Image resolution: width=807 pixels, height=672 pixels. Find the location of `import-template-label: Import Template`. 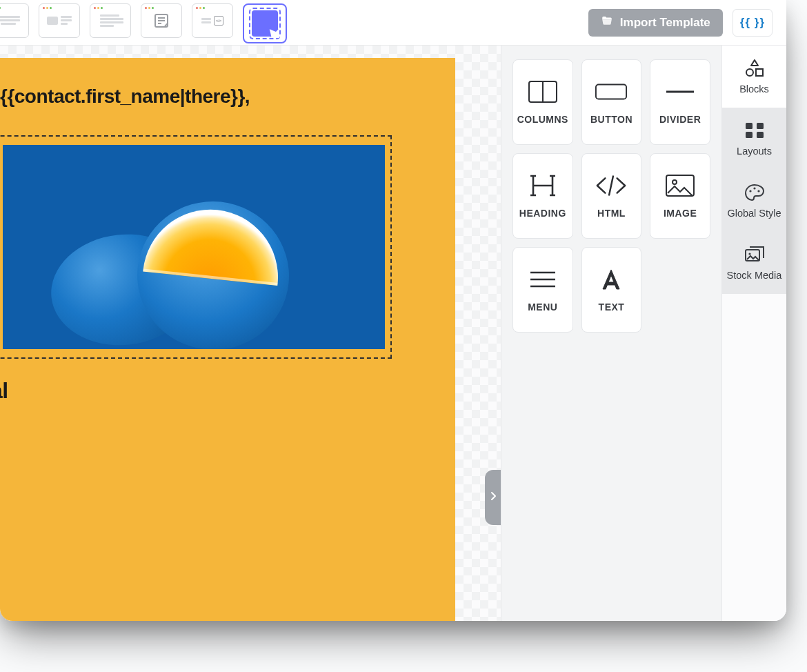

import-template-label: Import Template is located at coordinates (665, 23).